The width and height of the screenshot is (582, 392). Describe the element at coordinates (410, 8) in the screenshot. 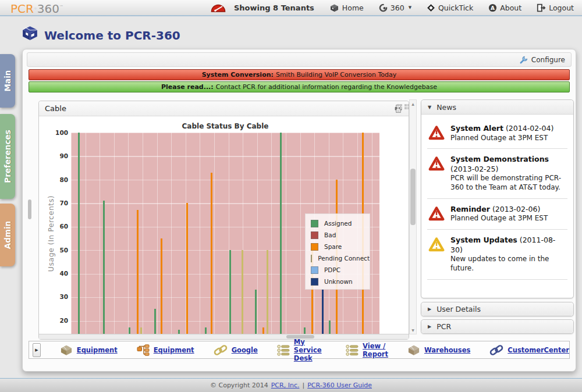

I see `chevron-down-icon: ▼` at that location.